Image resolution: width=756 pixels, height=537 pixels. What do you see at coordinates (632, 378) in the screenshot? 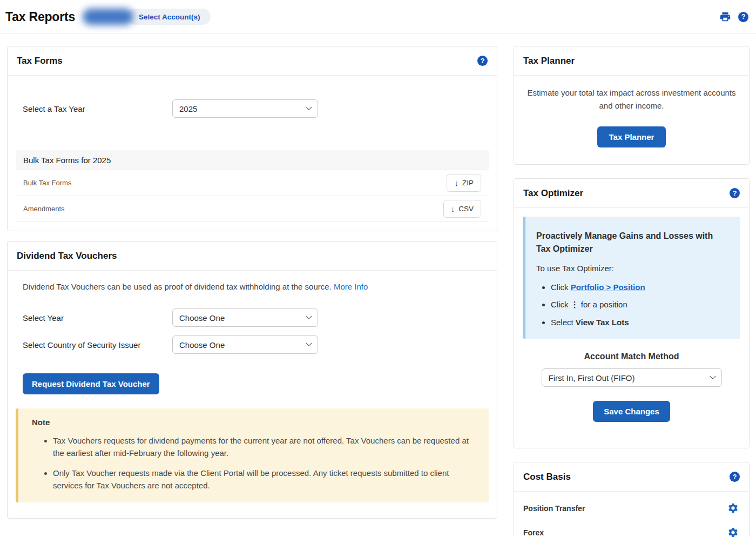
I see `account-match-select: First In, First Out (FIFO)` at bounding box center [632, 378].